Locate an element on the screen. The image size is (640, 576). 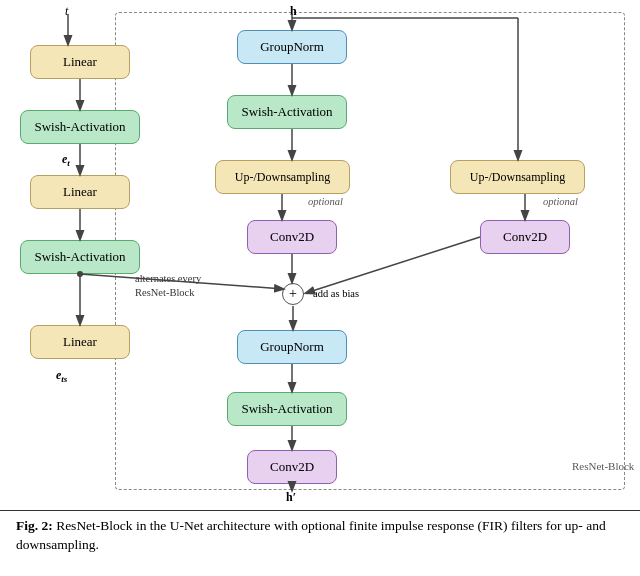
conv2-node: Conv2D is located at coordinates (525, 237).